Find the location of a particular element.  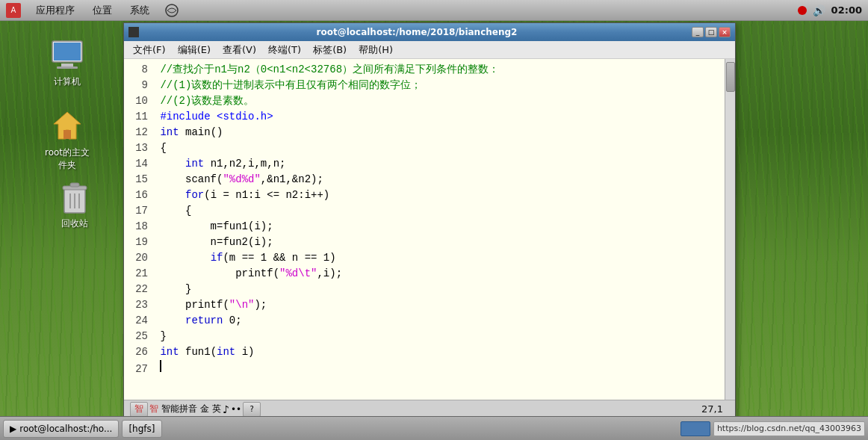

code-line-16: 16 for(i = n1:i <= n2:i++) is located at coordinates (424, 196).